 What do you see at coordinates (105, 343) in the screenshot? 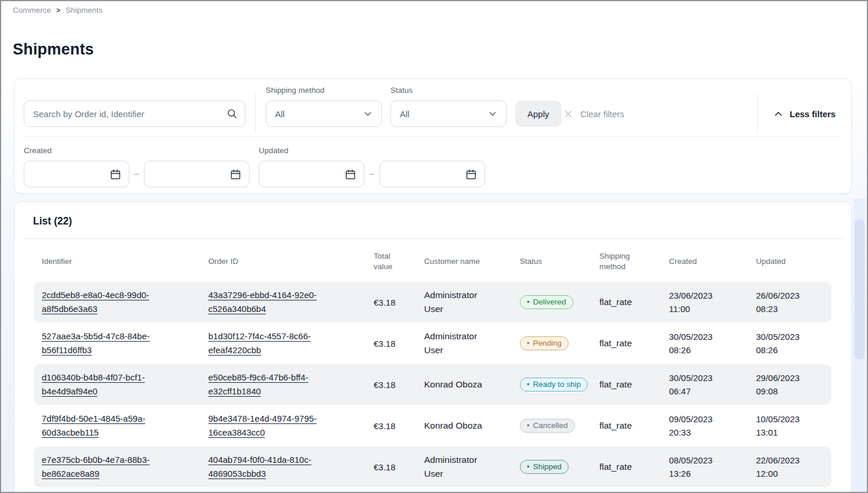
I see `identifier-link: 527aae3a-5b5d-47c8-84be-b56f11d6ffb3` at bounding box center [105, 343].